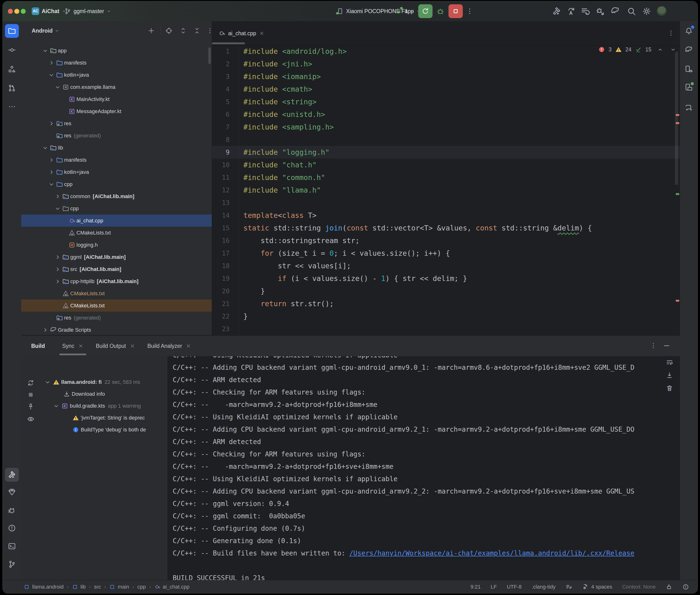 This screenshot has width=700, height=595. Describe the element at coordinates (12, 564) in the screenshot. I see `tool-version-control-button` at that location.